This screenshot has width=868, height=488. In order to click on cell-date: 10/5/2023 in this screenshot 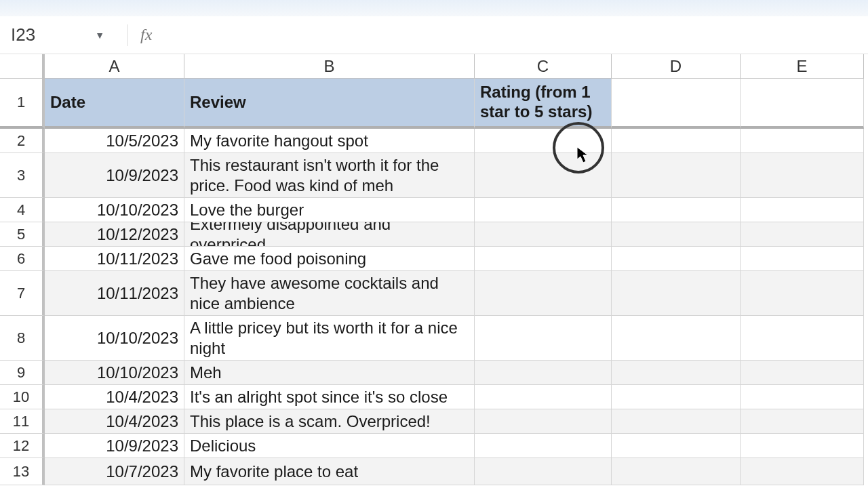, I will do `click(115, 141)`.